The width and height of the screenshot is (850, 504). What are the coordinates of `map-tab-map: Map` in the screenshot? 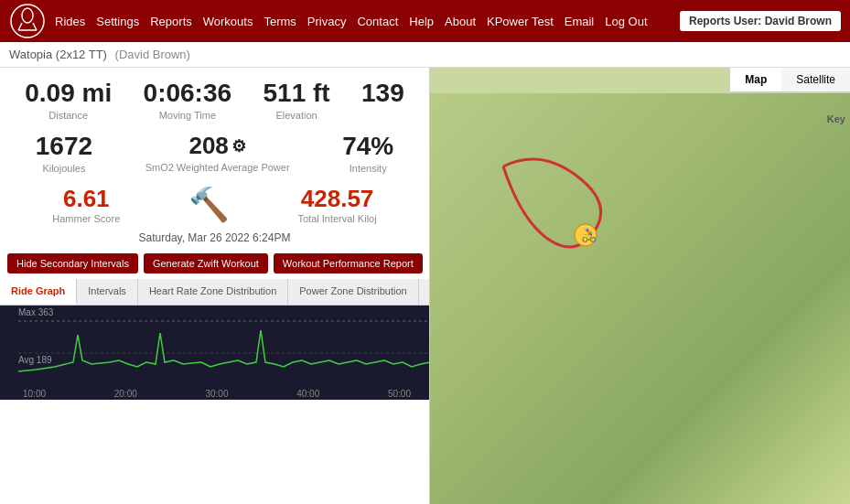 It's located at (756, 80).